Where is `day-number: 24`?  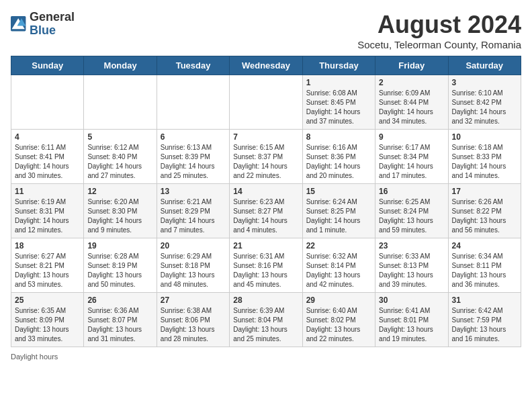
day-number: 24 is located at coordinates (485, 246).